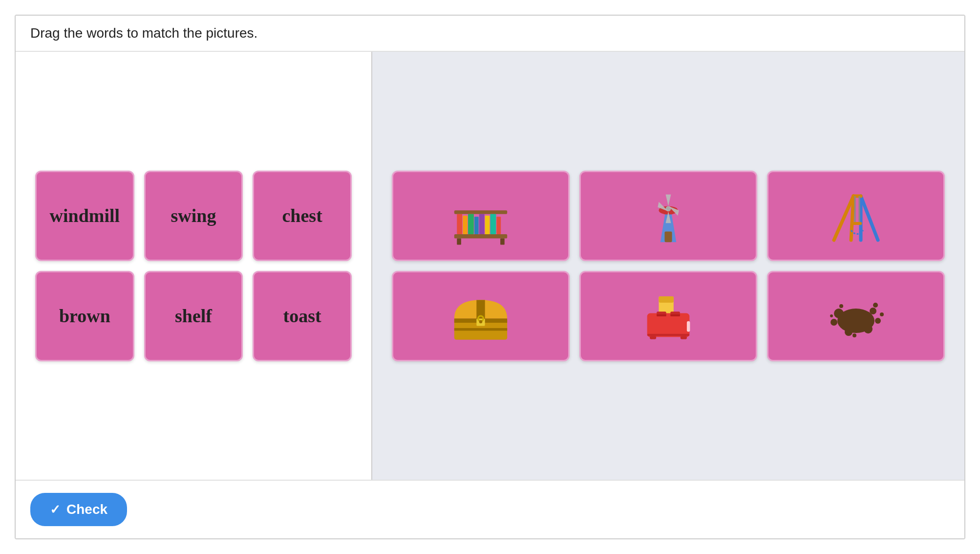 The height and width of the screenshot is (554, 980). What do you see at coordinates (87, 510) in the screenshot?
I see `check-button-label: Check` at bounding box center [87, 510].